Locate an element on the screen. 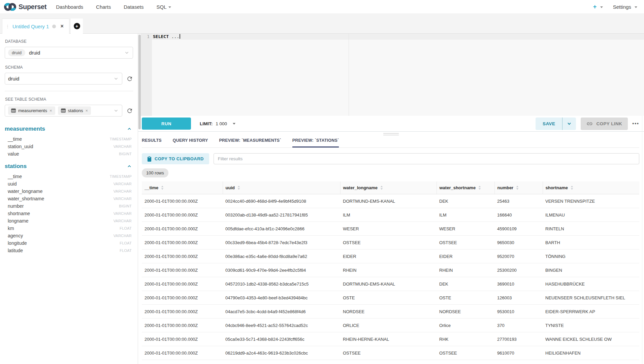 The height and width of the screenshot is (364, 644). refresh-schema-icon is located at coordinates (130, 79).